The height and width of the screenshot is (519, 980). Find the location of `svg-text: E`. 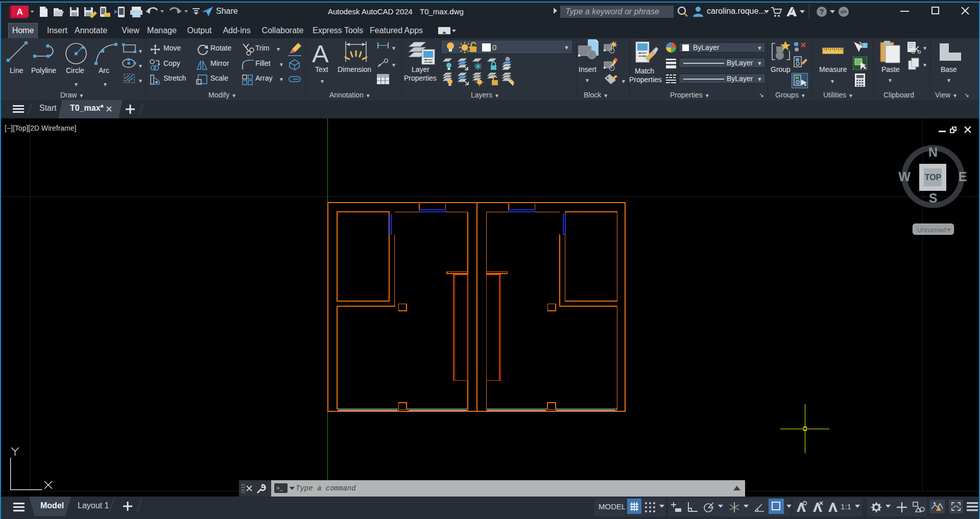

svg-text: E is located at coordinates (963, 177).